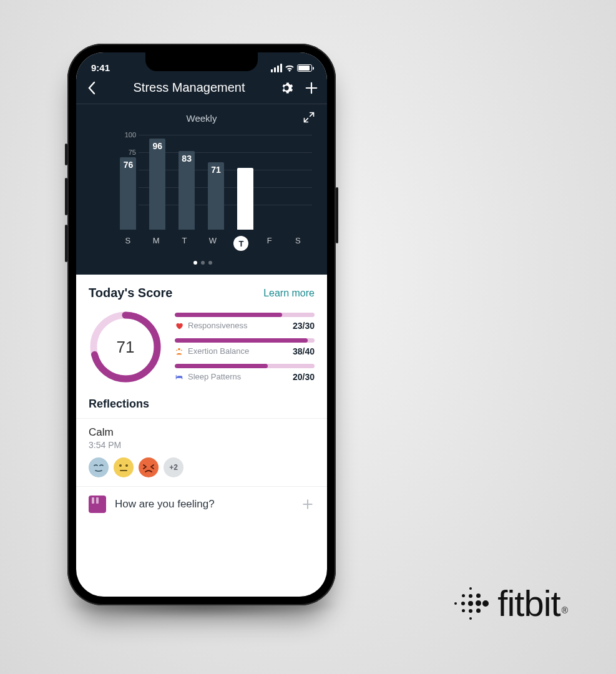  What do you see at coordinates (130, 293) in the screenshot?
I see `score-title: Today's Score` at bounding box center [130, 293].